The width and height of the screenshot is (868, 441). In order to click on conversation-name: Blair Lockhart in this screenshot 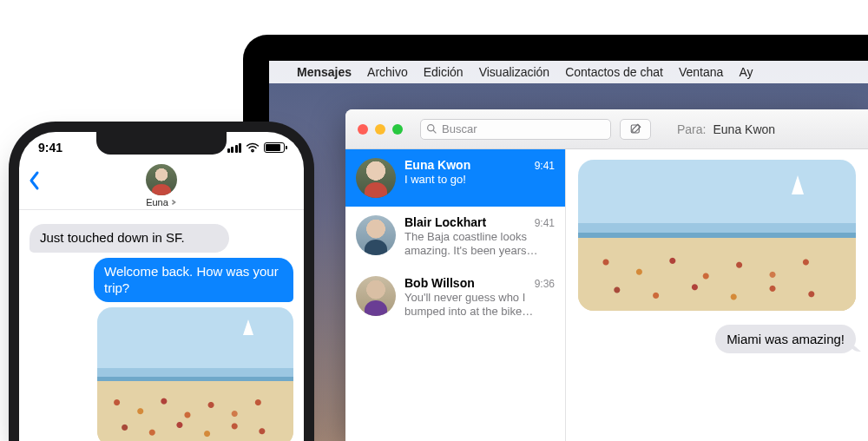, I will do `click(445, 222)`.